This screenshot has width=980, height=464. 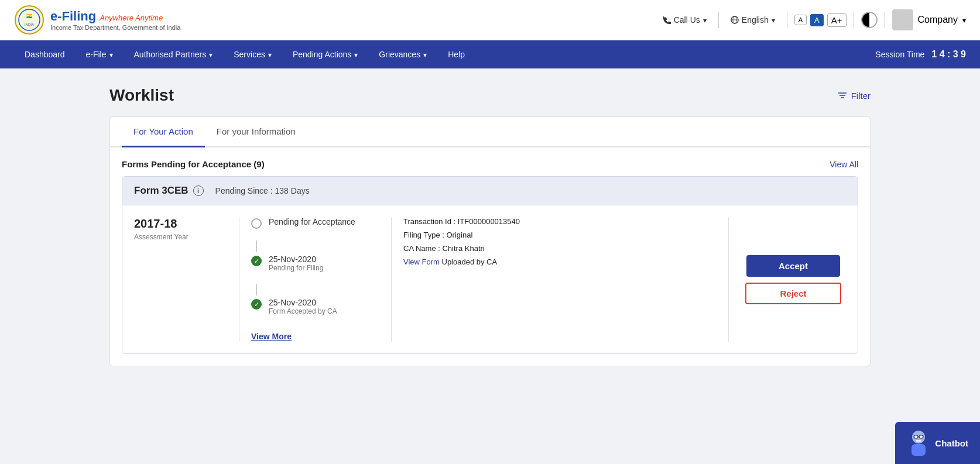 I want to click on nav-efile-label: e-File, so click(x=96, y=54).